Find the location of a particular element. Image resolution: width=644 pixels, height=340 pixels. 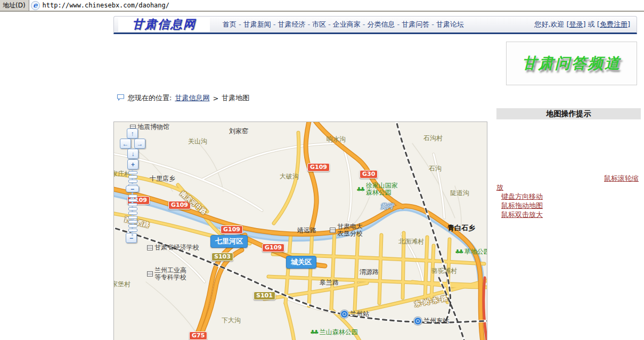

qa-channel-banner: 甘肃问答频道 is located at coordinates (572, 63).